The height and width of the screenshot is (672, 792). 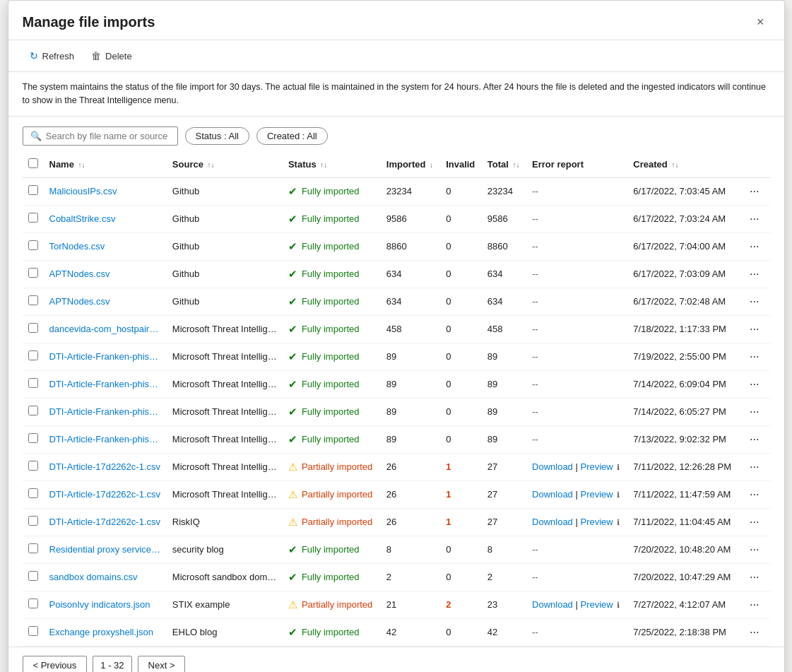 What do you see at coordinates (292, 136) in the screenshot?
I see `created-filter-pill: Created : All` at bounding box center [292, 136].